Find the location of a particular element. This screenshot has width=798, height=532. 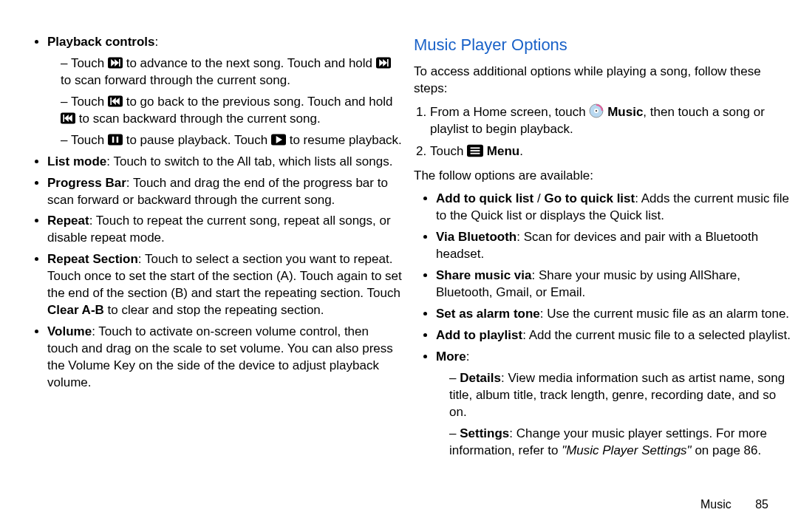

repeat-section-item: Repeat Section: Touch to select a sectio… is located at coordinates (225, 285).